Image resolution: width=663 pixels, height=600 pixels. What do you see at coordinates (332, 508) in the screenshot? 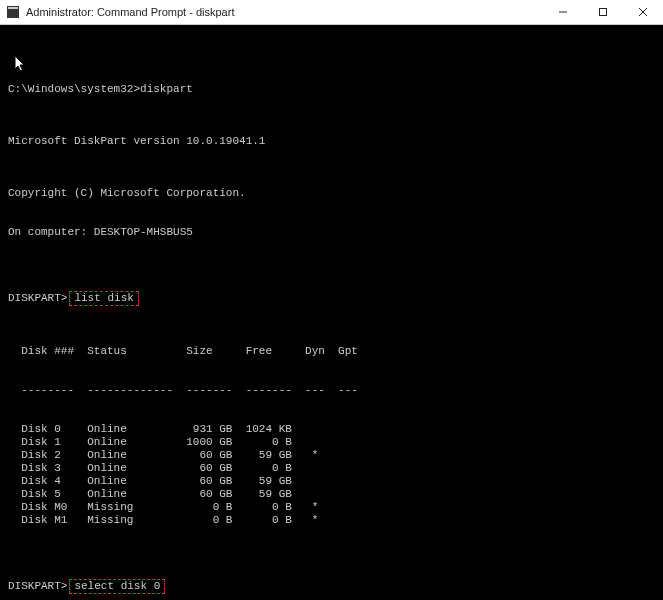
I see `disk-row: Disk M0 Missing 0 B 0 B *` at bounding box center [332, 508].